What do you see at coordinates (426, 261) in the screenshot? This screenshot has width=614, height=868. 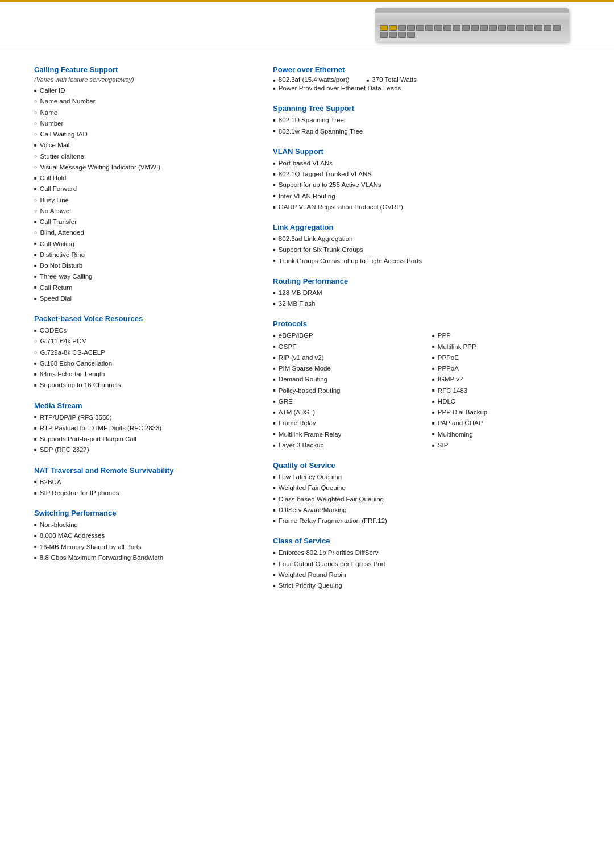 I see `list-item: Trunk Groups Consist of up to Eight Acce…` at bounding box center [426, 261].